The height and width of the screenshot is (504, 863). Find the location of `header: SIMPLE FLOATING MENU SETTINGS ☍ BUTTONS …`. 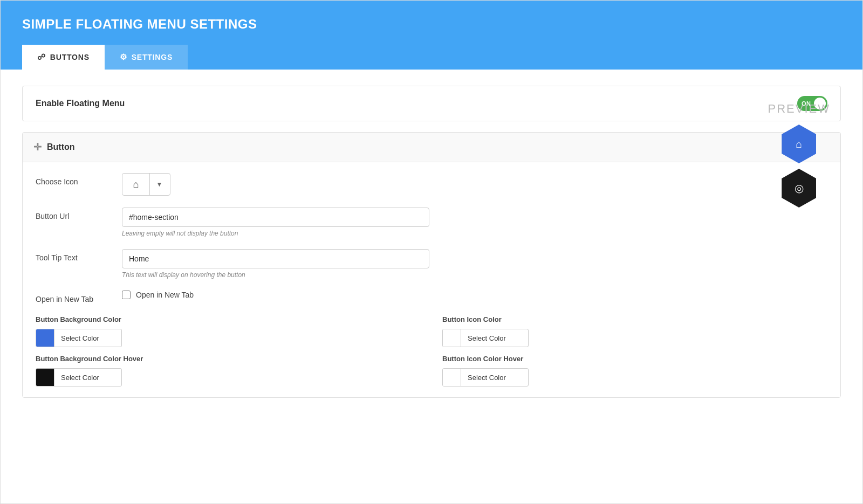

header: SIMPLE FLOATING MENU SETTINGS ☍ BUTTONS … is located at coordinates (432, 35).